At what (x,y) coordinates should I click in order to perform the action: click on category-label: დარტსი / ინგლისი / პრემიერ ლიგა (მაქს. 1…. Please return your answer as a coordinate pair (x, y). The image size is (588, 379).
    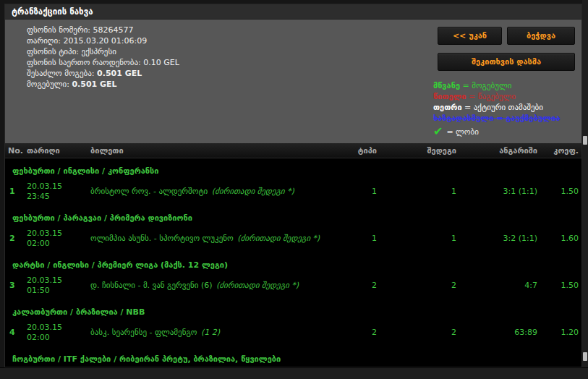
    Looking at the image, I should click on (120, 265).